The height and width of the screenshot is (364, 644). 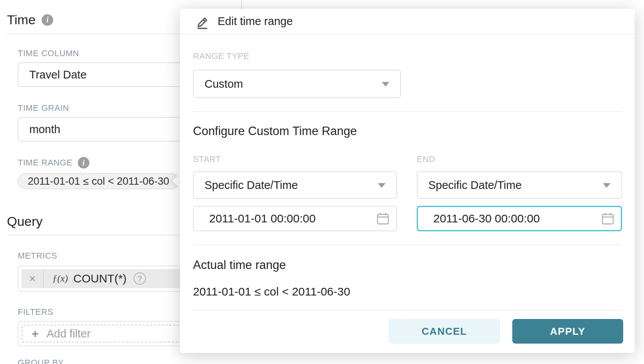 I want to click on add-filter-text: Add filter, so click(x=69, y=334).